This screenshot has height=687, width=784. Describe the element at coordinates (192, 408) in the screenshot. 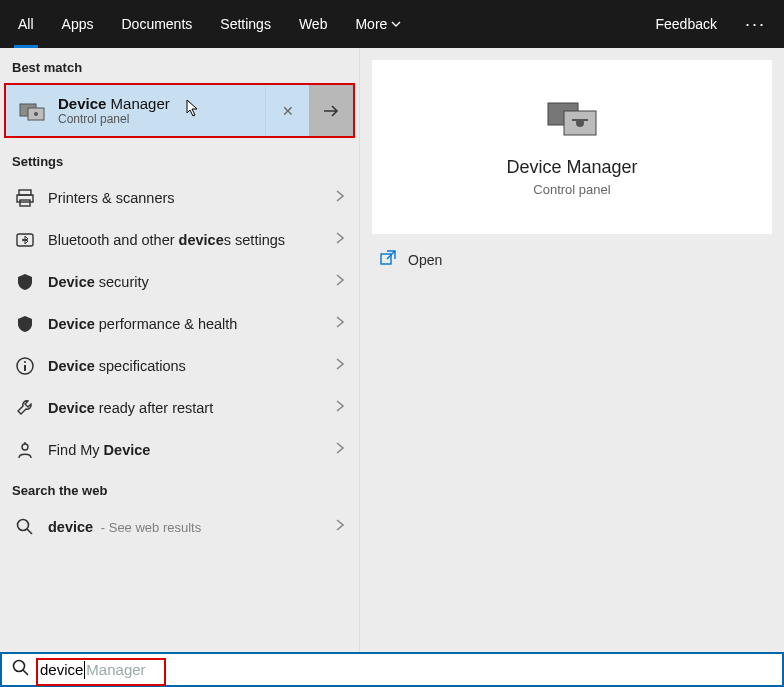

I see `settings-result-label: Device ready after restart` at that location.